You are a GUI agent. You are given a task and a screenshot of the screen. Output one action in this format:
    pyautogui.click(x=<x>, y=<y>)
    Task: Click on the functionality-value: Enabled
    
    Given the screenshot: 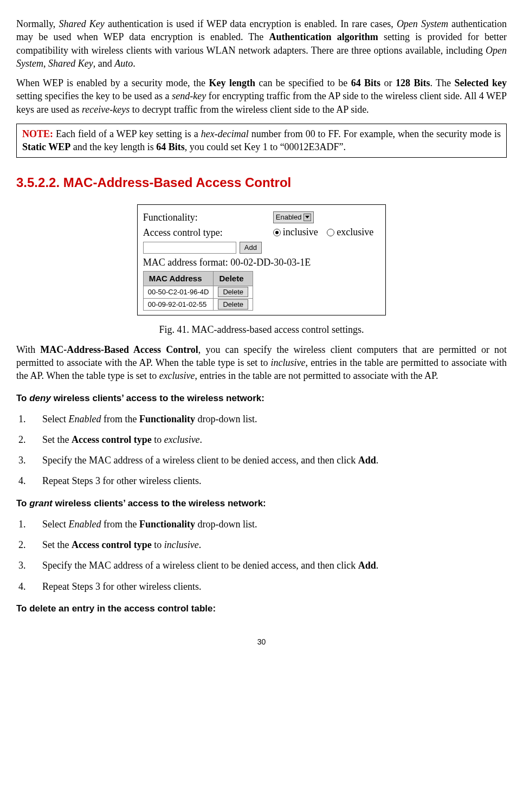 What is the action you would take?
    pyautogui.click(x=289, y=217)
    